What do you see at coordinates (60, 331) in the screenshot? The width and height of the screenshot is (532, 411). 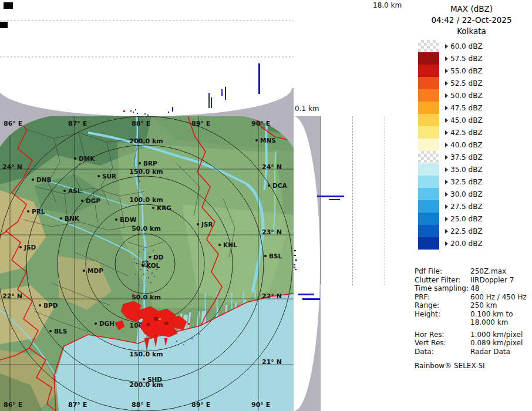 I see `city-label: BLS` at bounding box center [60, 331].